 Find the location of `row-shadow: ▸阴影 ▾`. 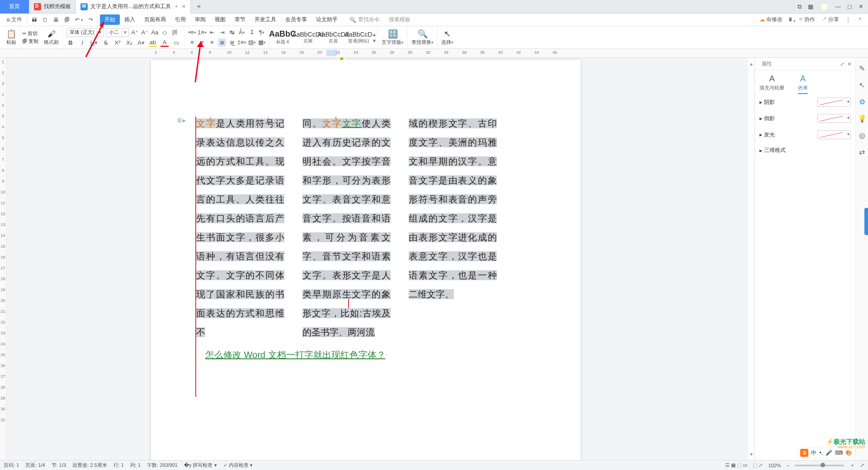

row-shadow: ▸阴影 ▾ is located at coordinates (805, 102).